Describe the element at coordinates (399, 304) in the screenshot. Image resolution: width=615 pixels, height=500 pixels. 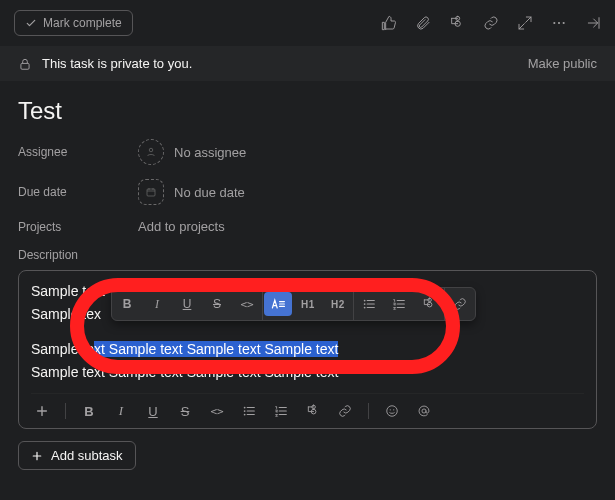
I see `format-number-list-button` at that location.